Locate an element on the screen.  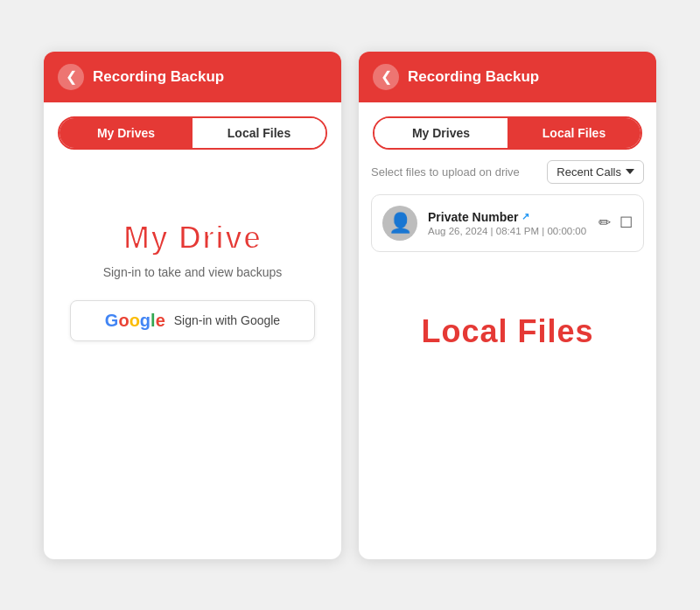
call-info: Private Number ↗ Aug 26, 2024 | 08:41 PM… is located at coordinates (508, 223).